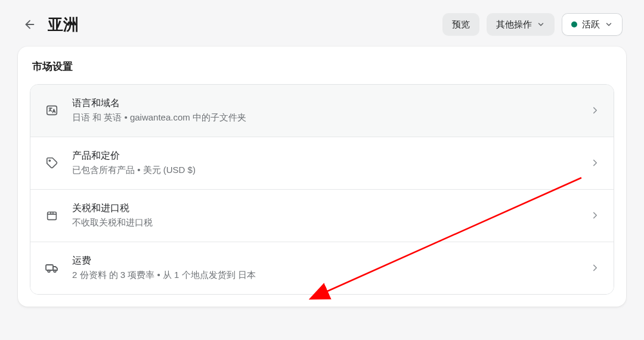  Describe the element at coordinates (322, 67) in the screenshot. I see `card-title: 市场设置` at that location.